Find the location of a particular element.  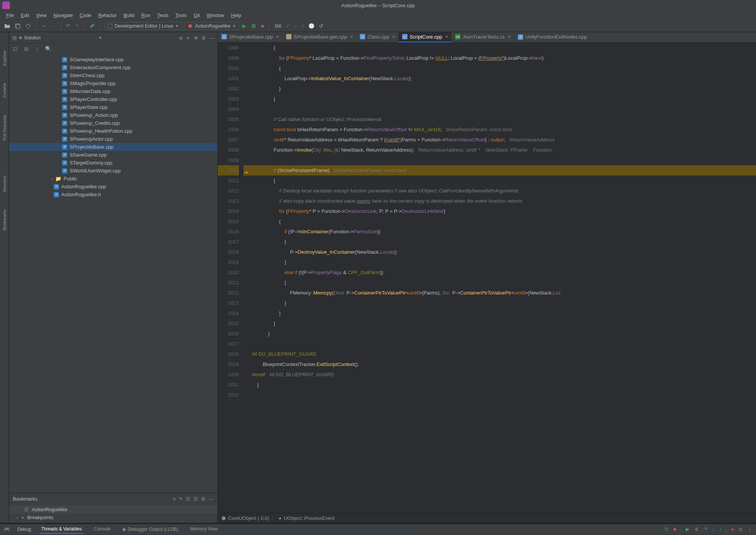

view-mode-select: ◆ is located at coordinates (20, 38).